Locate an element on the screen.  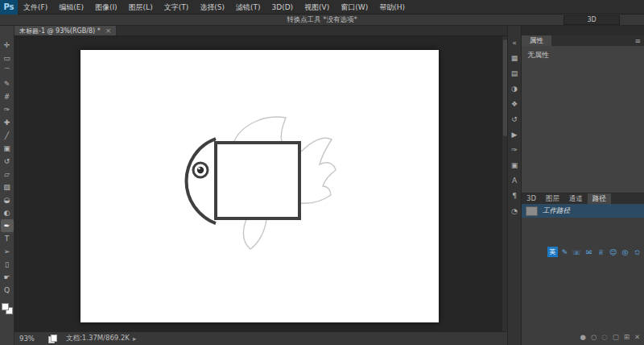
work-path-item: 工作路径 is located at coordinates (583, 211).